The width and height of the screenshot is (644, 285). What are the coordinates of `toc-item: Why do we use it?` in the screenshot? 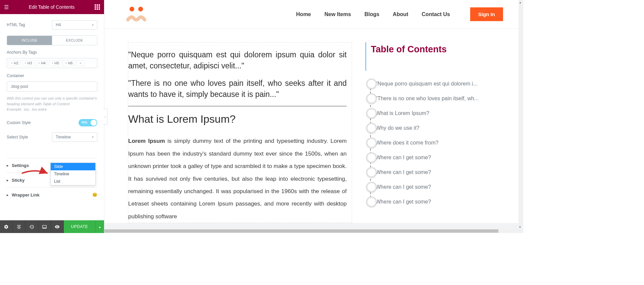 It's located at (441, 128).